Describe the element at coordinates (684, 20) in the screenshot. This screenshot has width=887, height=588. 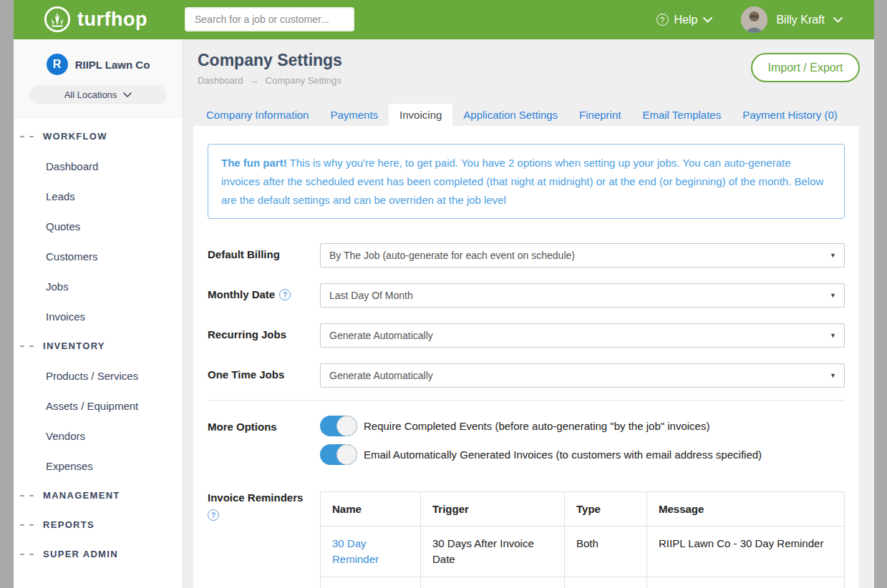
I see `help-menu: ? Help` at that location.